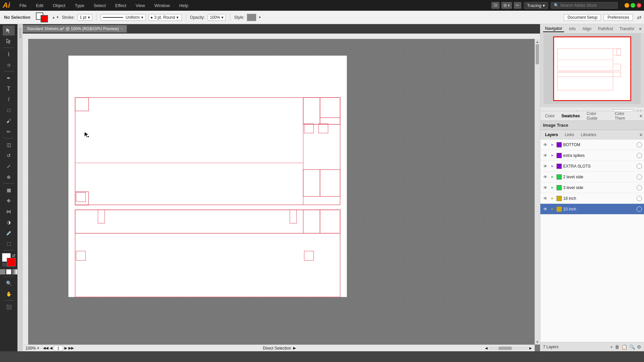 This screenshot has width=644, height=362. Describe the element at coordinates (592, 125) in the screenshot. I see `image-trace-bar: Image Trace` at that location.